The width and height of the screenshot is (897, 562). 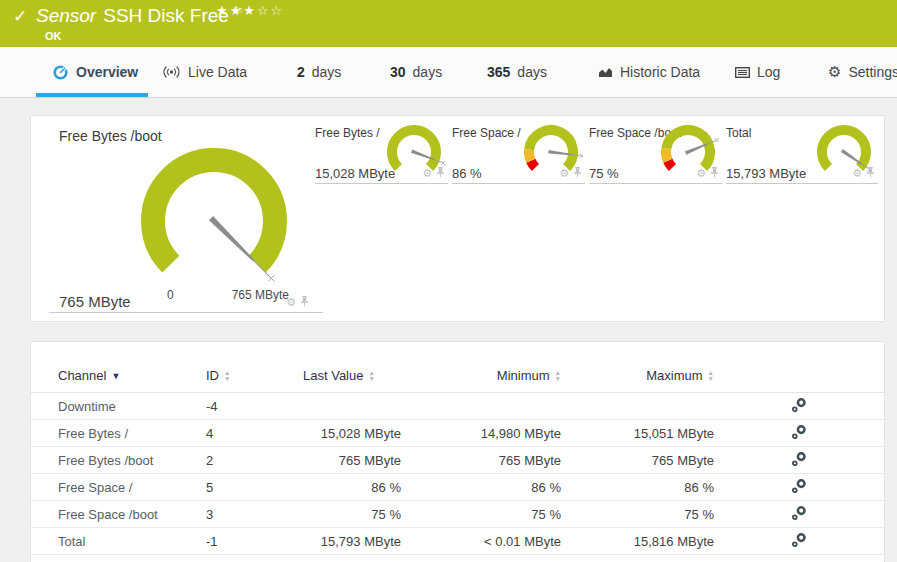 I want to click on tab-number: 30, so click(x=398, y=72).